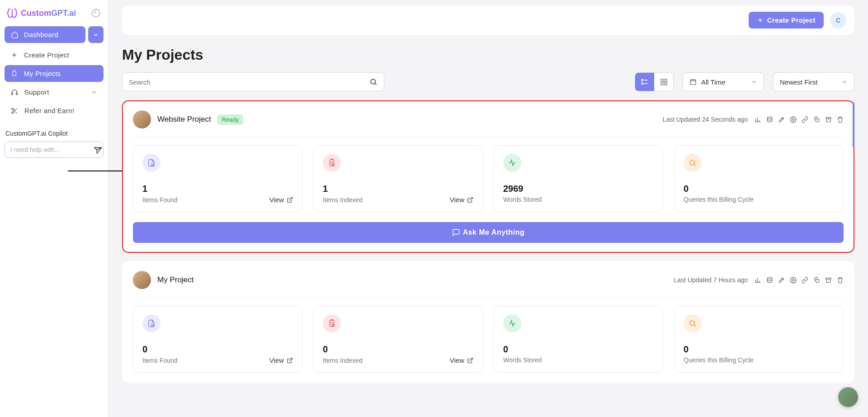 Image resolution: width=868 pixels, height=417 pixels. What do you see at coordinates (54, 73) in the screenshot?
I see `sidebar-item-my-projects: My Projects` at bounding box center [54, 73].